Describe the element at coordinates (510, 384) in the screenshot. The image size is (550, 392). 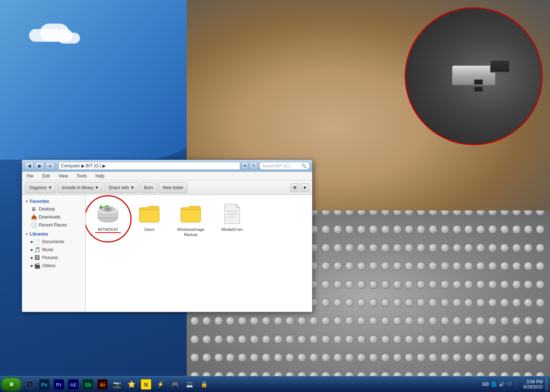
I see `tray-shield: 🛡` at that location.